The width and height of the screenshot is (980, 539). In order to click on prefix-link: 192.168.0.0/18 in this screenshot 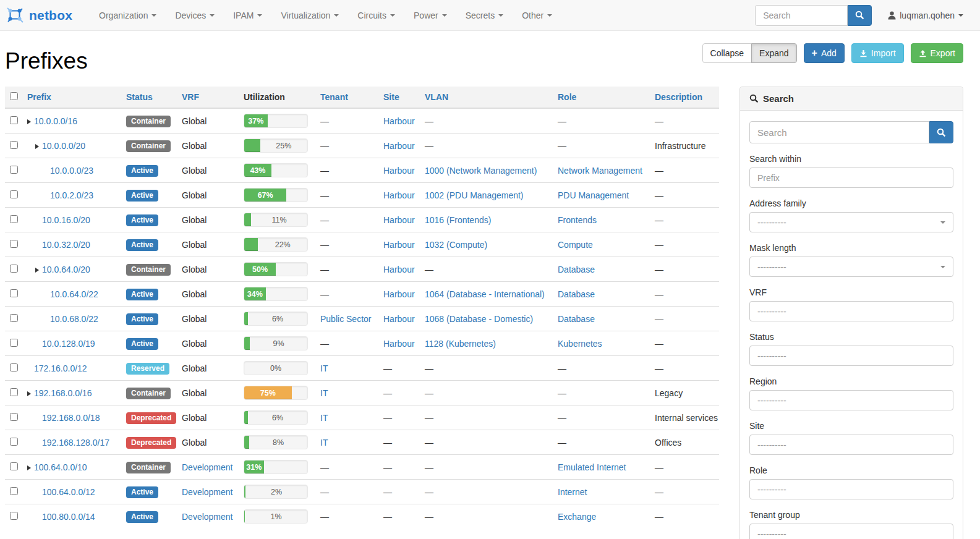, I will do `click(70, 418)`.